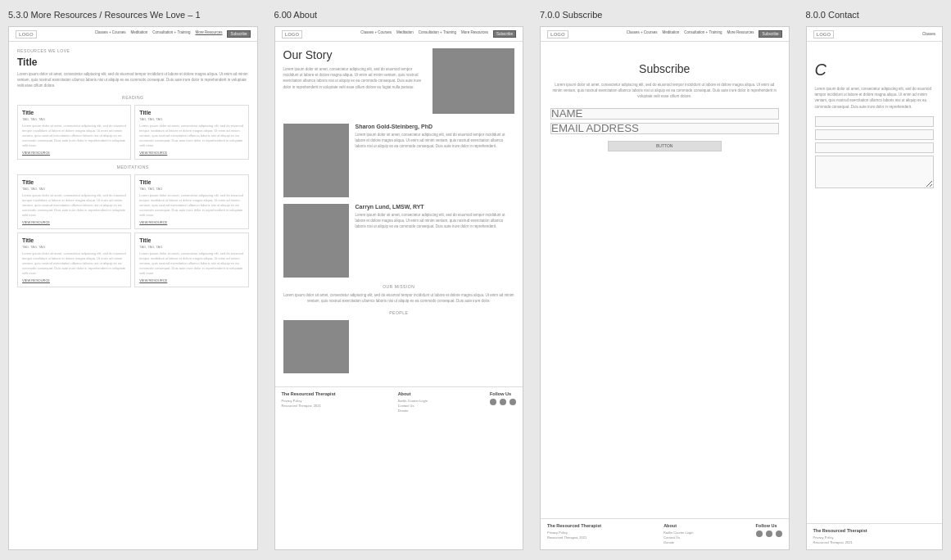  Describe the element at coordinates (133, 62) in the screenshot. I see `s5-page-title: Title` at that location.